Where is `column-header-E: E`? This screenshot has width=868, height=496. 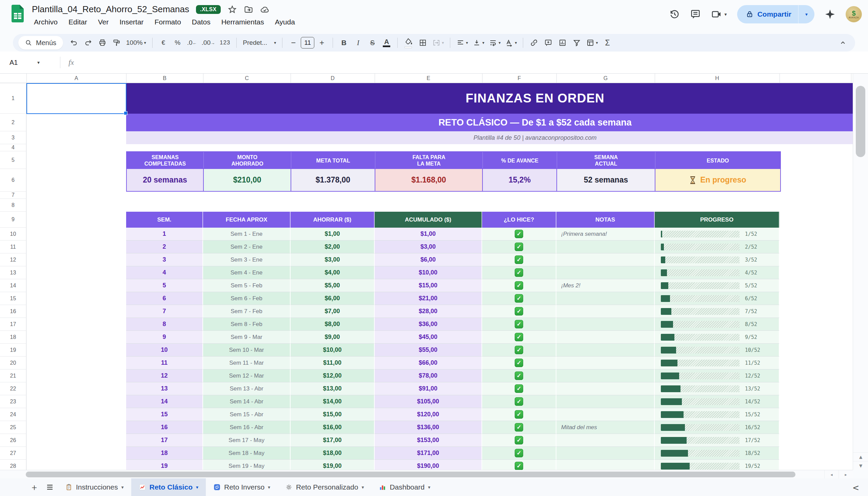
column-header-E: E is located at coordinates (428, 78).